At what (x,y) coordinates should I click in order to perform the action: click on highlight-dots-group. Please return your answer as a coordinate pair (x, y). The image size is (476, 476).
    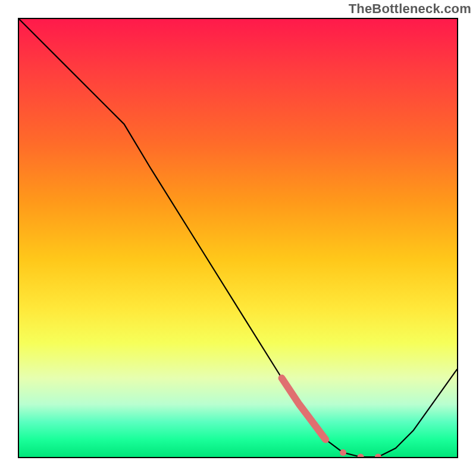
    Looking at the image, I should click on (361, 453).